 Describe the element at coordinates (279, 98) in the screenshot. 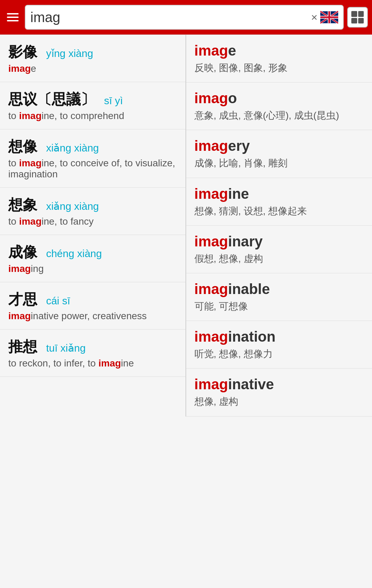

I see `entry-word: imago` at that location.